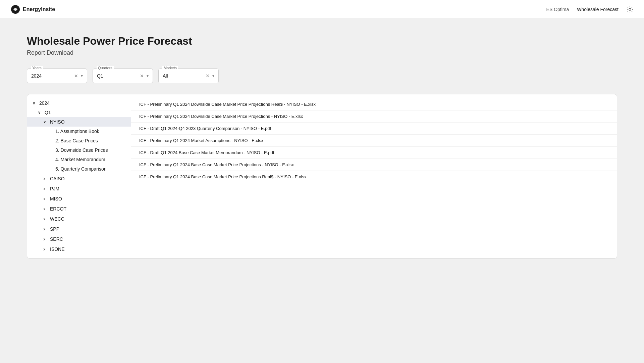  What do you see at coordinates (79, 189) in the screenshot?
I see `tree-item-pjm: ›PJM` at bounding box center [79, 189].